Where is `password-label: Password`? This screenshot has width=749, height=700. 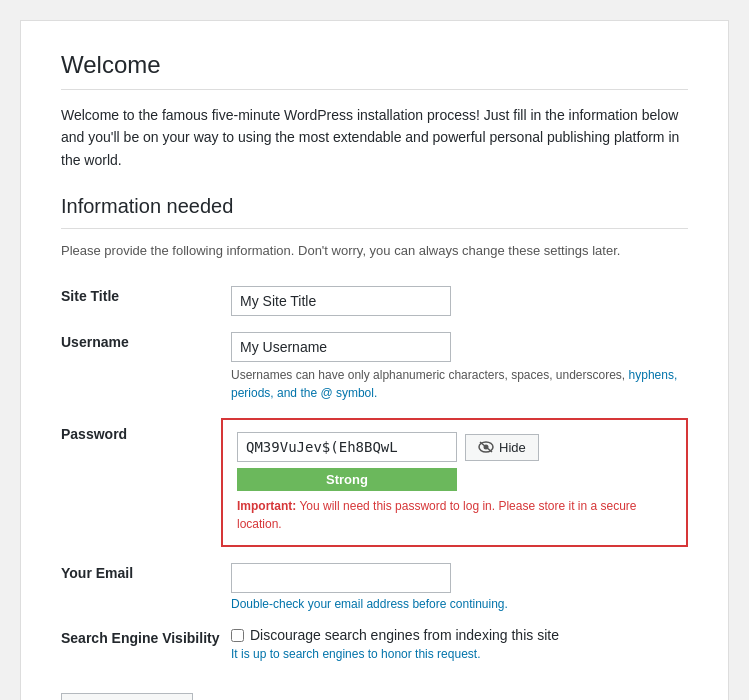
password-label: Password is located at coordinates (141, 482).